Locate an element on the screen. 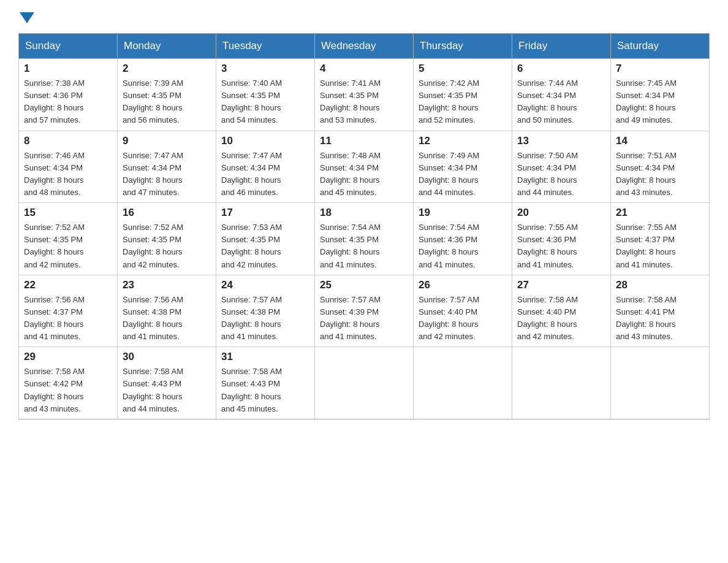 This screenshot has width=728, height=563. calendar-cell: 29 Sunrise: 7:58 AM Sunset: 4:42 PM Dayl… is located at coordinates (69, 383).